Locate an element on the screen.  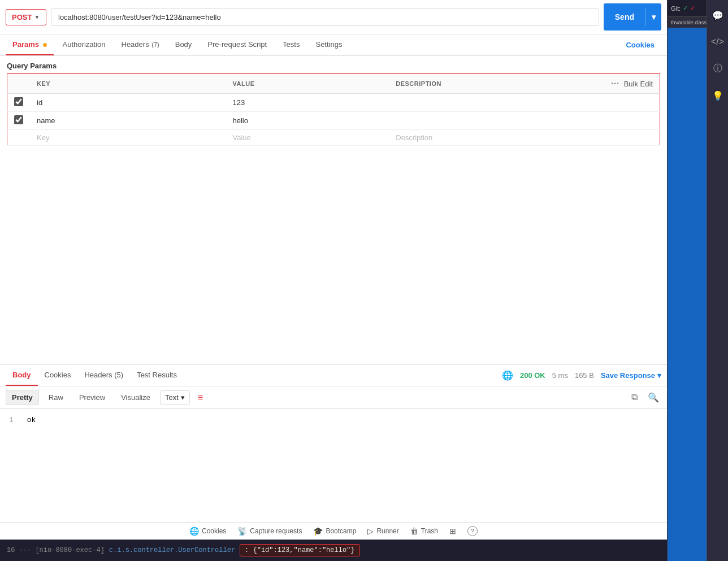
row2-value: hello is located at coordinates (307, 121).